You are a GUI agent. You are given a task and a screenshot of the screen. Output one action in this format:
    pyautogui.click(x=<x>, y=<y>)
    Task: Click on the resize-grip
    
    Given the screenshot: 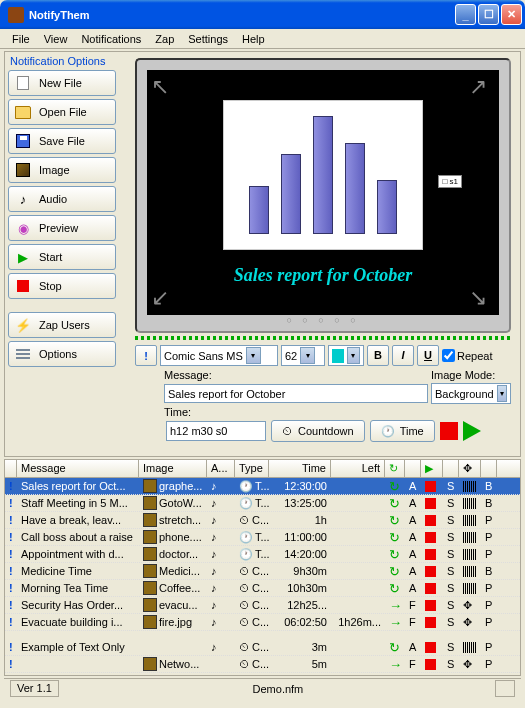 What is the action you would take?
    pyautogui.click(x=505, y=688)
    